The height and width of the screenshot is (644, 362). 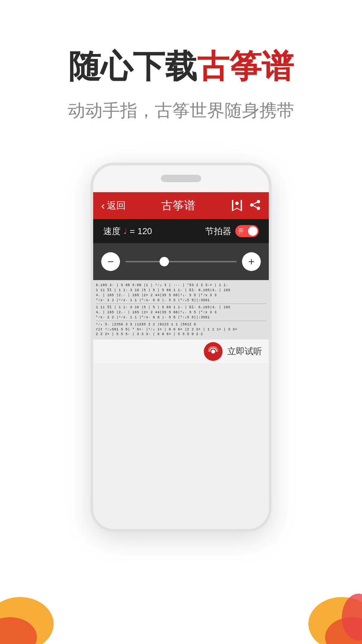 What do you see at coordinates (116, 206) in the screenshot?
I see `back-label: 返回` at bounding box center [116, 206].